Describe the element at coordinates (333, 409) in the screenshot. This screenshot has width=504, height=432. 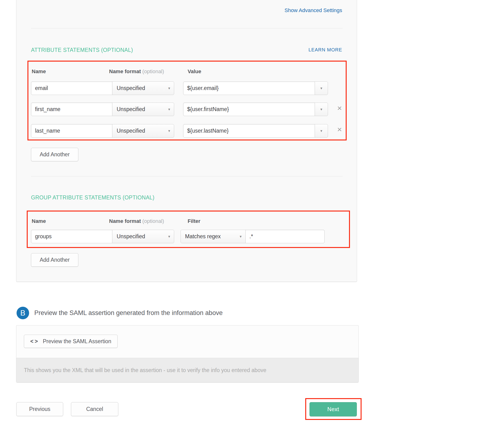
I see `next-button-annotation-box: Next` at that location.